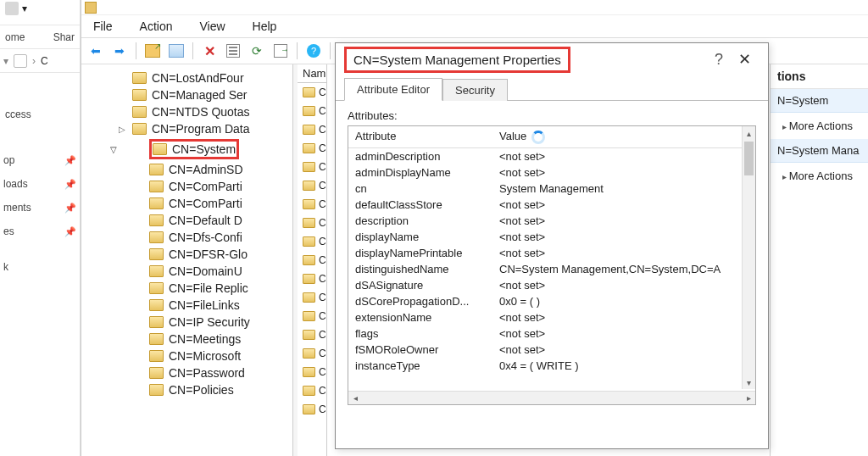 Image resolution: width=868 pixels, height=456 pixels. Describe the element at coordinates (545, 237) in the screenshot. I see `attribute-row: displayName<not set>` at that location.